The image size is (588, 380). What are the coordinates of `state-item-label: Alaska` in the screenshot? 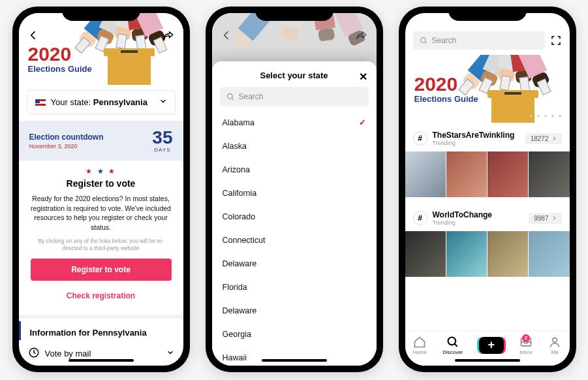 It's located at (235, 146).